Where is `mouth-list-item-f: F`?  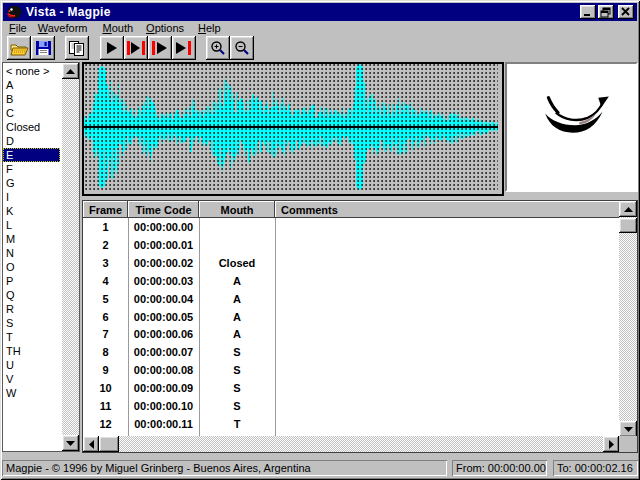
mouth-list-item-f: F is located at coordinates (32, 169).